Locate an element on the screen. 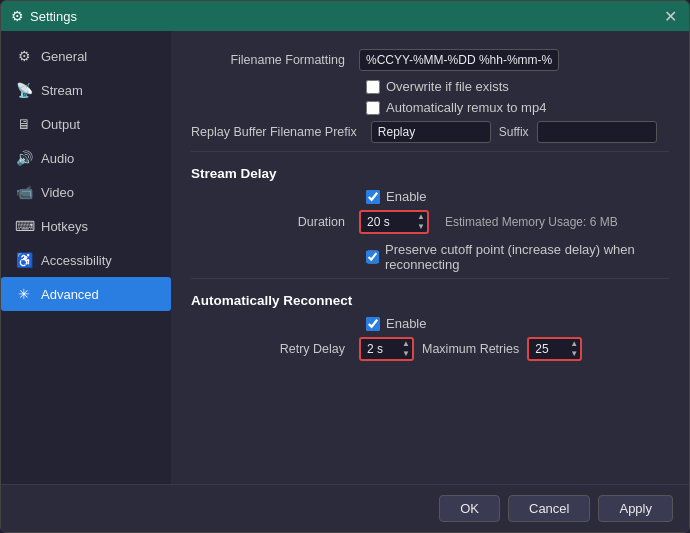  replay-buffer-row: Replay Buffer Filename Prefix Suffix is located at coordinates (430, 132).